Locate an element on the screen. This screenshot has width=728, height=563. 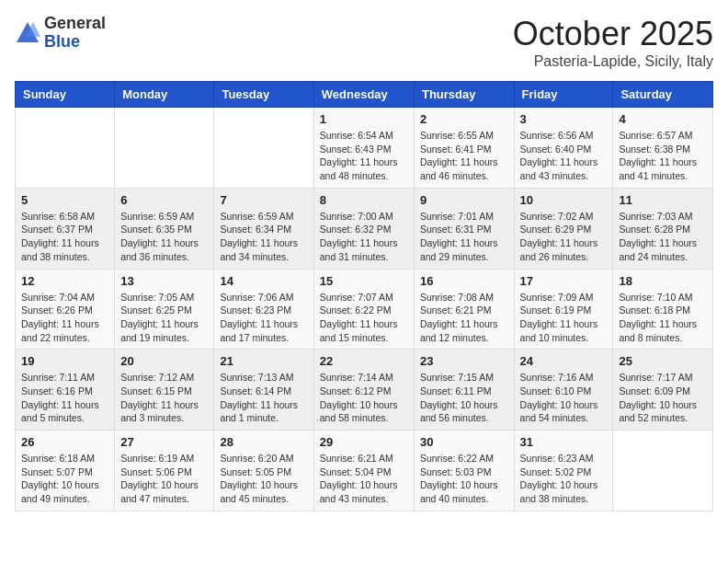
day-cell: 12Sunrise: 7:04 AM Sunset: 6:26 PM Dayli… is located at coordinates (65, 309).